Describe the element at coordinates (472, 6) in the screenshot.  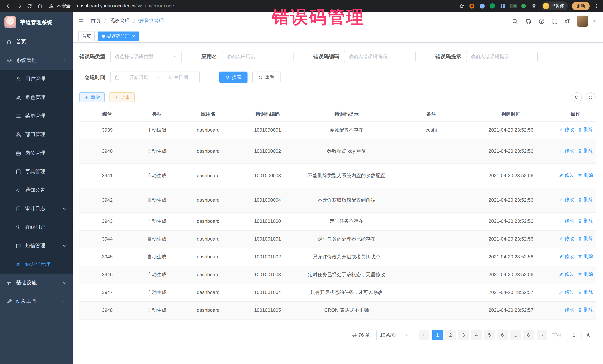
I see `extension-icon-recorder` at that location.